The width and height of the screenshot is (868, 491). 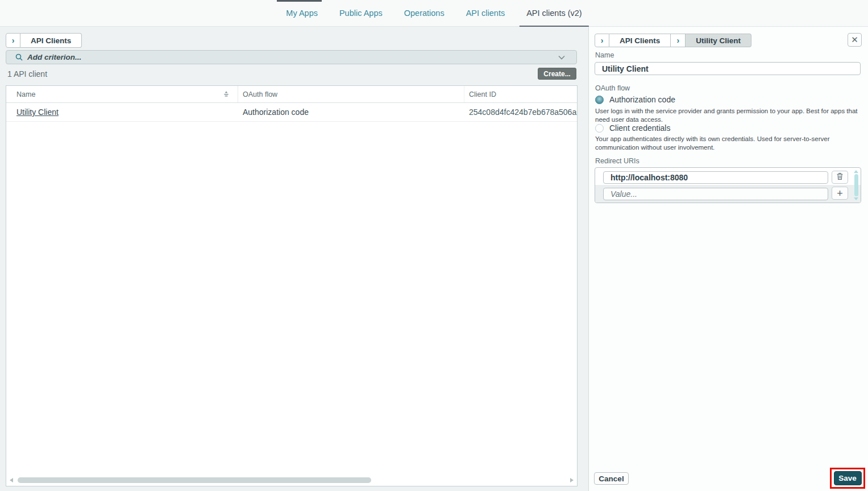 I want to click on scroll-left-arrow-icon, so click(x=11, y=480).